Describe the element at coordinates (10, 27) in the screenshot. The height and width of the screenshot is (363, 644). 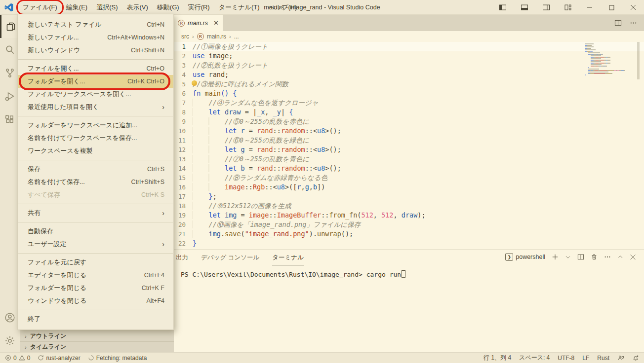
I see `explorer-icon` at that location.